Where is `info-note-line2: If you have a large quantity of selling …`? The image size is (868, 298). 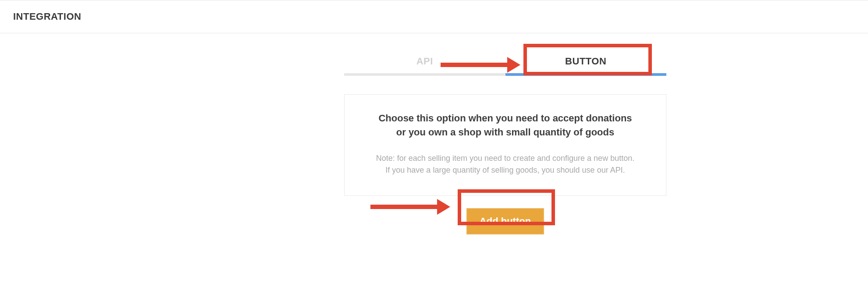 info-note-line2: If you have a large quantity of selling … is located at coordinates (505, 170).